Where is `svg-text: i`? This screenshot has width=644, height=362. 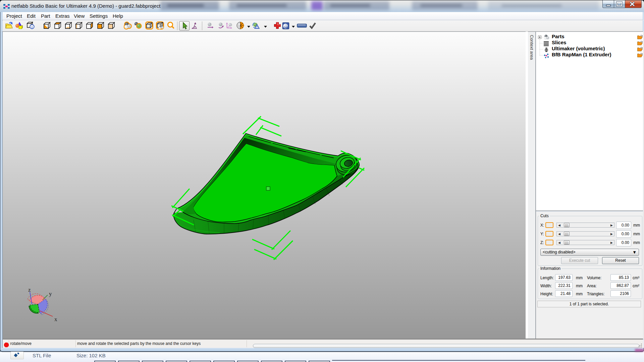 svg-text: i is located at coordinates (32, 27).